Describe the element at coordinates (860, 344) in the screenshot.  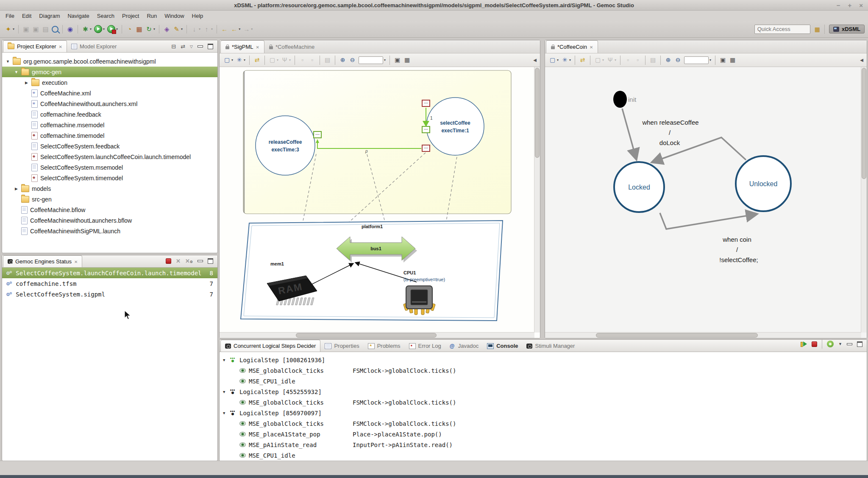
I see `maximize-view-icon` at that location.